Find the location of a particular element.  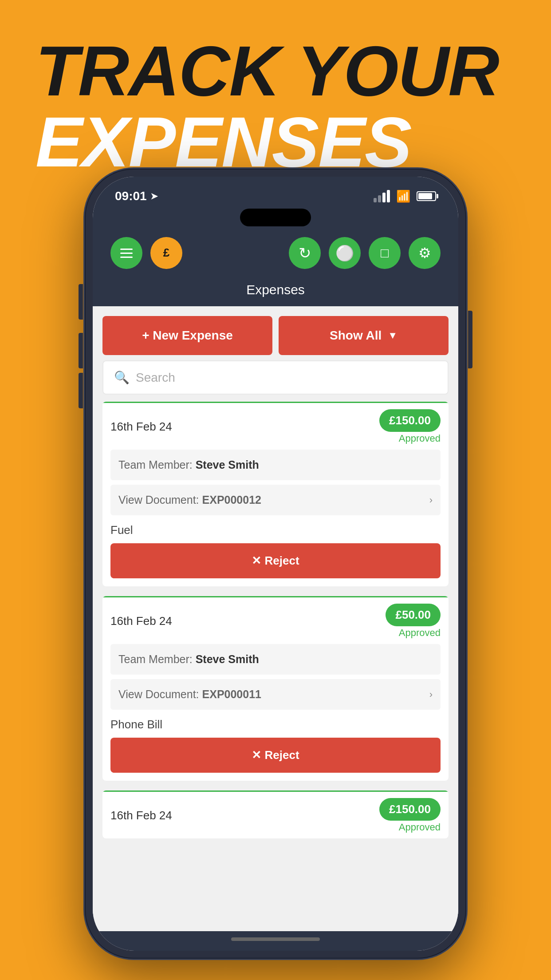

page-title-bar: Expenses is located at coordinates (276, 292).